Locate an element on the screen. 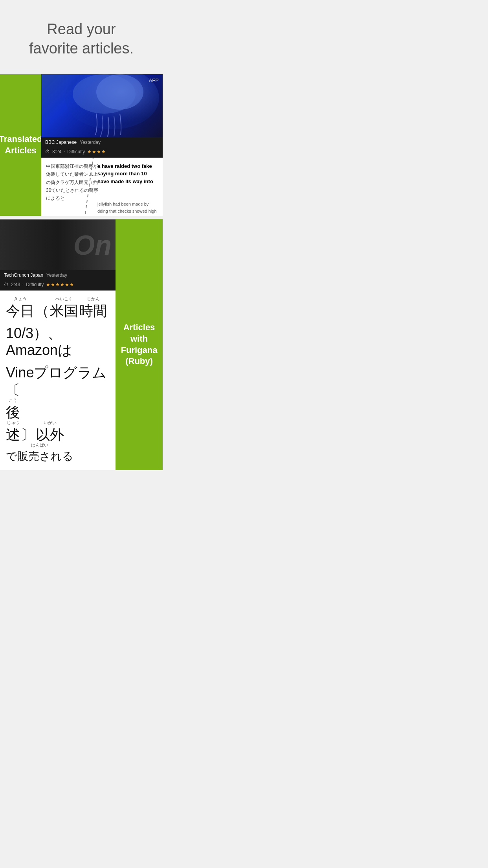 This screenshot has height=868, width=488. furigana-kou: こう is located at coordinates (13, 401).